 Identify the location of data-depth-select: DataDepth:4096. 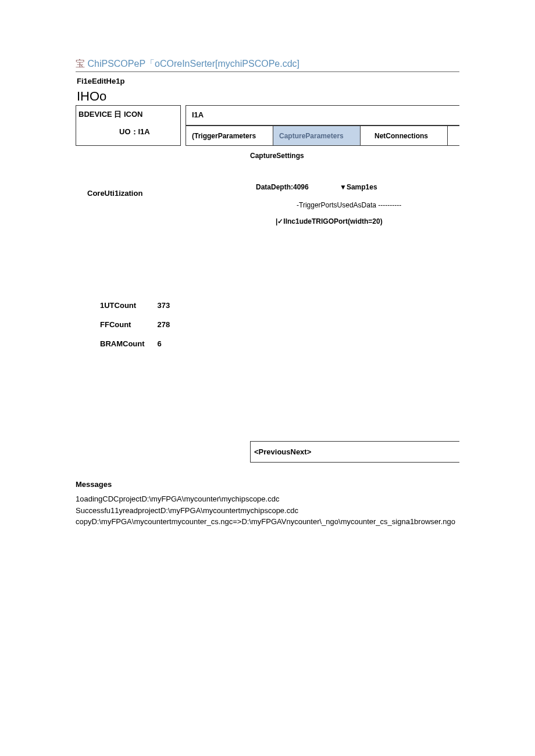
(283, 187).